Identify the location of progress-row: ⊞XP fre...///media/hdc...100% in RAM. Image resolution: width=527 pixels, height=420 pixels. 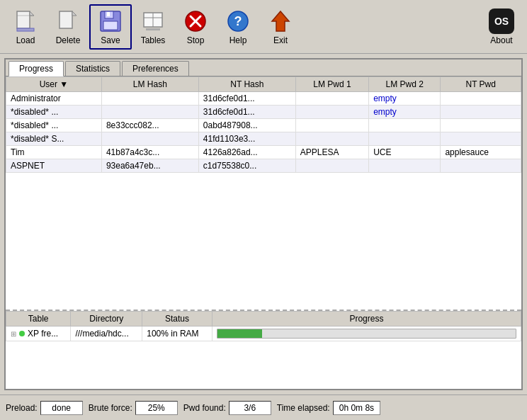
(264, 334).